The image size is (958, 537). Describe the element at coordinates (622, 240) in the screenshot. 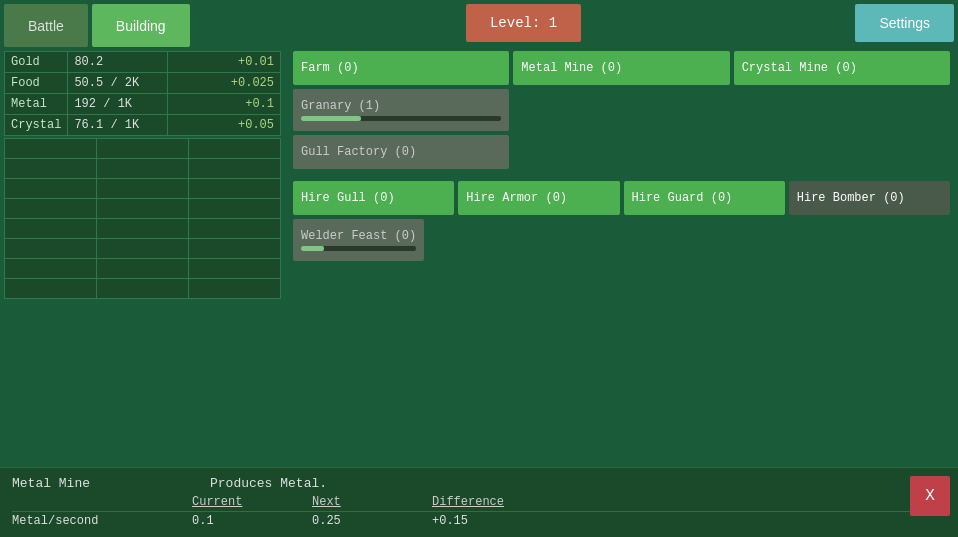

I see `special-row: Welder Feast (0)` at that location.